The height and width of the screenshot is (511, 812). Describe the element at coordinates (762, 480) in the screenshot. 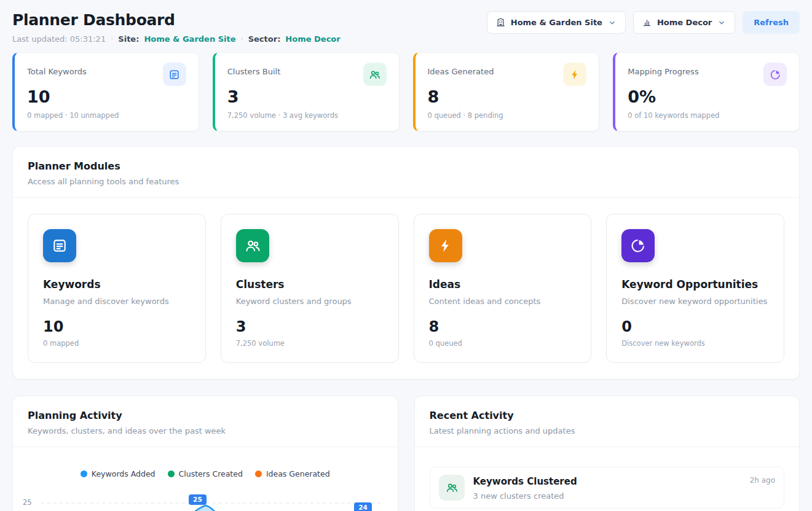

I see `activity-timestamp: 2h ago` at that location.